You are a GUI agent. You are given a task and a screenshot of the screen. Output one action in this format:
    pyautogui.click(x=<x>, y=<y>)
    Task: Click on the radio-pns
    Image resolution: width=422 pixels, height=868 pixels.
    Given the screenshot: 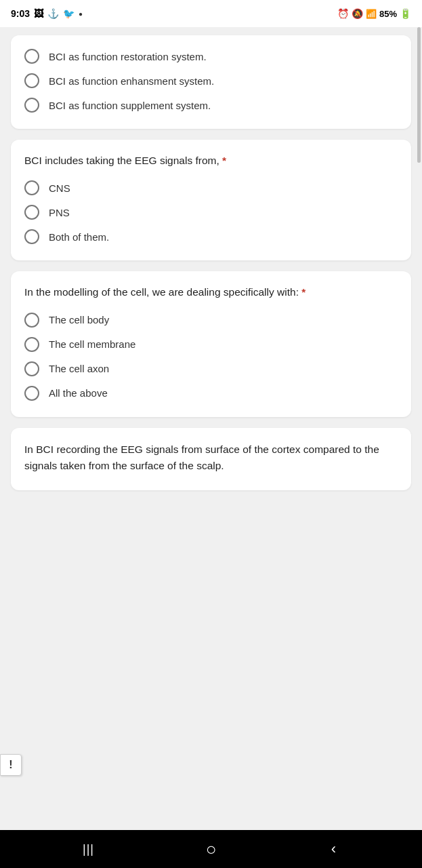 What is the action you would take?
    pyautogui.click(x=32, y=212)
    